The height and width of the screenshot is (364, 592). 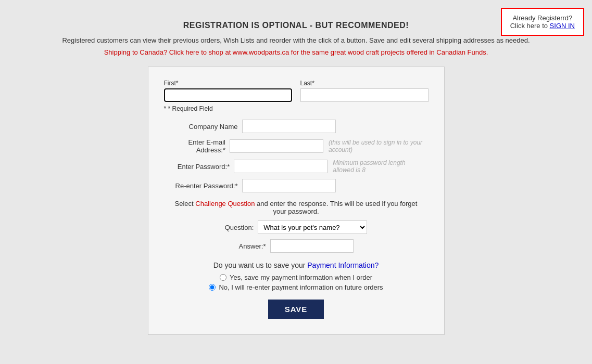 What do you see at coordinates (296, 25) in the screenshot?
I see `page-title: REGISTRATION IS OPTIONAL - BUT RECOMMEND…` at bounding box center [296, 25].